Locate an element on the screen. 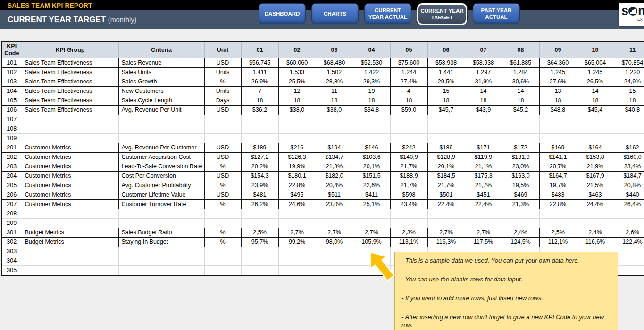 This screenshot has width=644, height=330. kpi-group-cell: Budget Metrics is located at coordinates (70, 242).